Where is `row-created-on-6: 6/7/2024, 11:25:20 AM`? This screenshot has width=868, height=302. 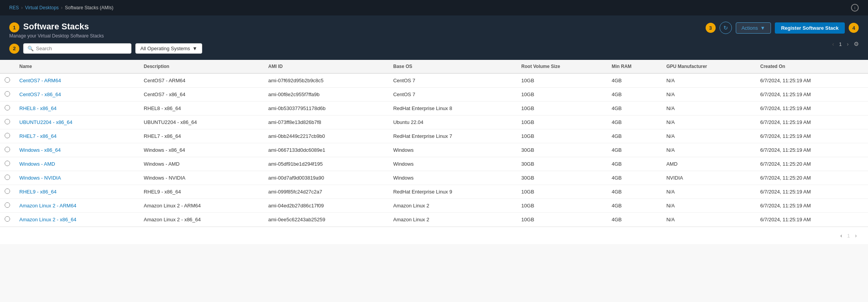 row-created-on-6: 6/7/2024, 11:25:20 AM is located at coordinates (812, 164).